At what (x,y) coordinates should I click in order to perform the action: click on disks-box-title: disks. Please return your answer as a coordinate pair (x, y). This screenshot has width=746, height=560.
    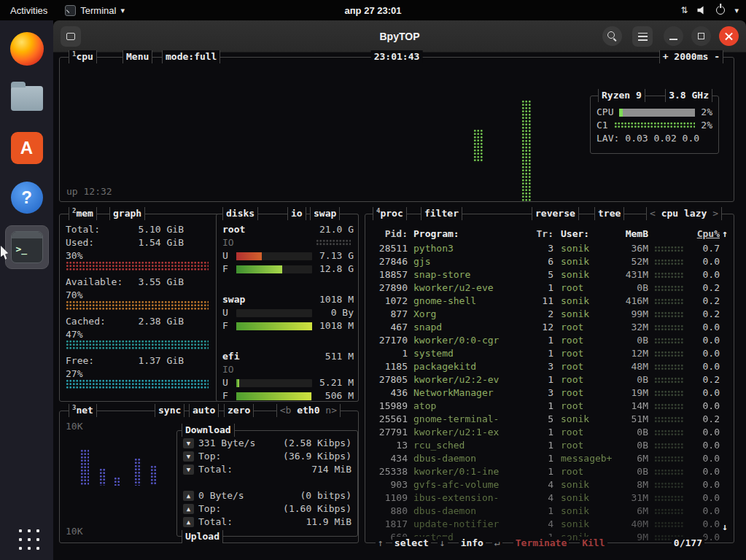
    Looking at the image, I should click on (241, 214).